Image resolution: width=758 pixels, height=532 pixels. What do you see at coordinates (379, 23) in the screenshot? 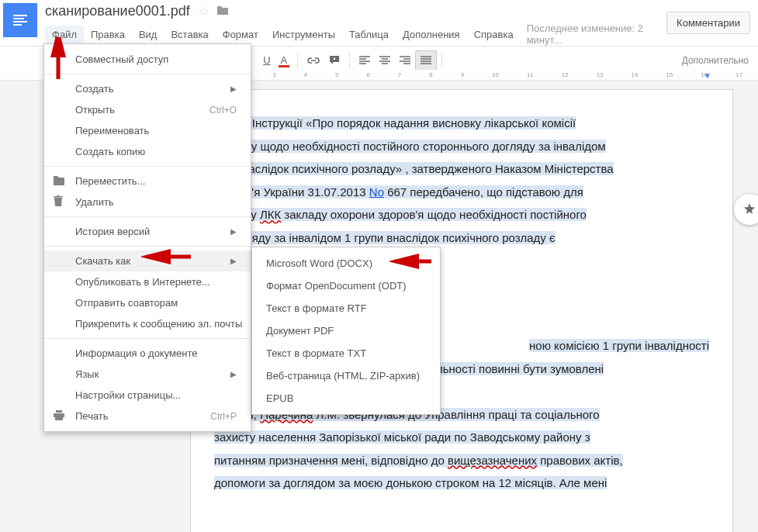
I see `app-header: сканирование0001.pdf ☆ Файл Правка Вид В…` at bounding box center [379, 23].